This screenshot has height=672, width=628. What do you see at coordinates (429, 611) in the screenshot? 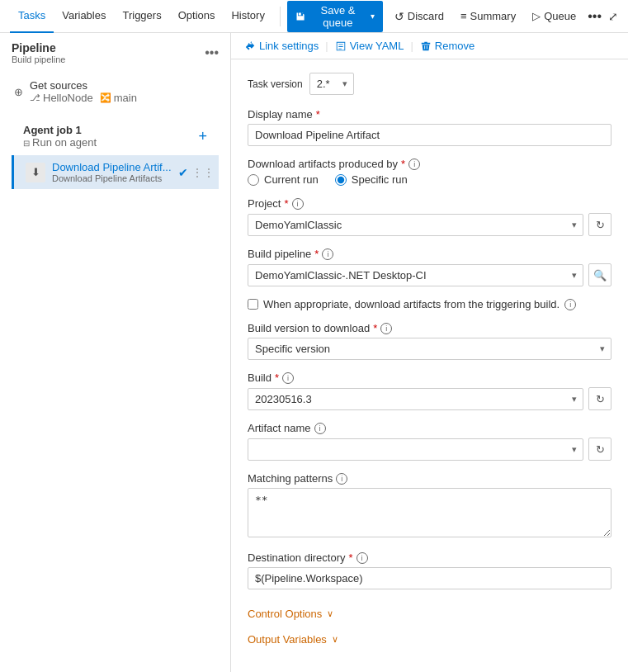
I see `control-options-section: Control Options ∨` at bounding box center [429, 611].